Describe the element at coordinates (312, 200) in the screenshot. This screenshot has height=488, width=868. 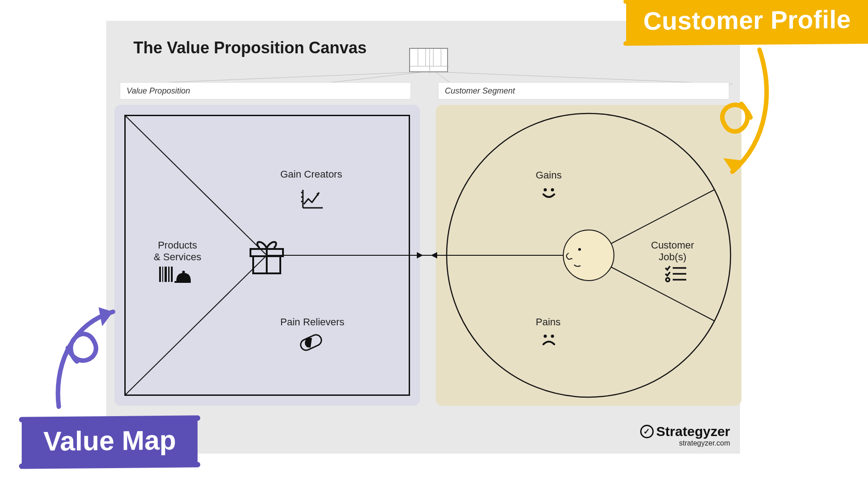
I see `chart-up-icon` at that location.